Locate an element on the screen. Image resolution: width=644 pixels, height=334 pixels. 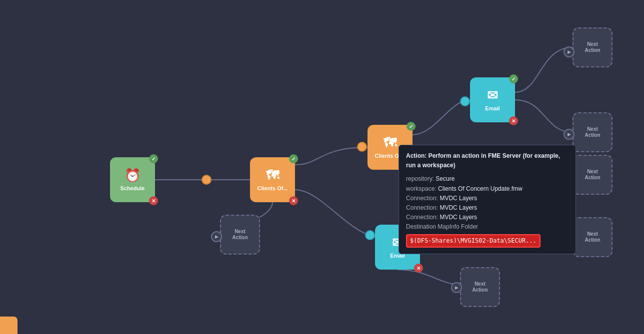
tooltip-title: Action: Perform an action in FME Server … is located at coordinates (487, 161).